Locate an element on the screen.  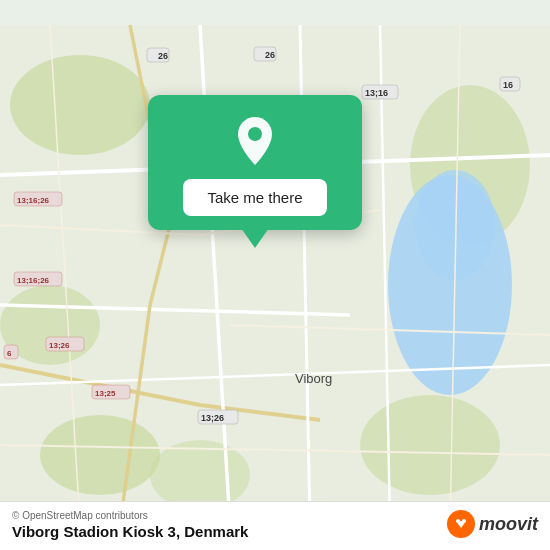
popup-card: Take me there is located at coordinates (255, 162).